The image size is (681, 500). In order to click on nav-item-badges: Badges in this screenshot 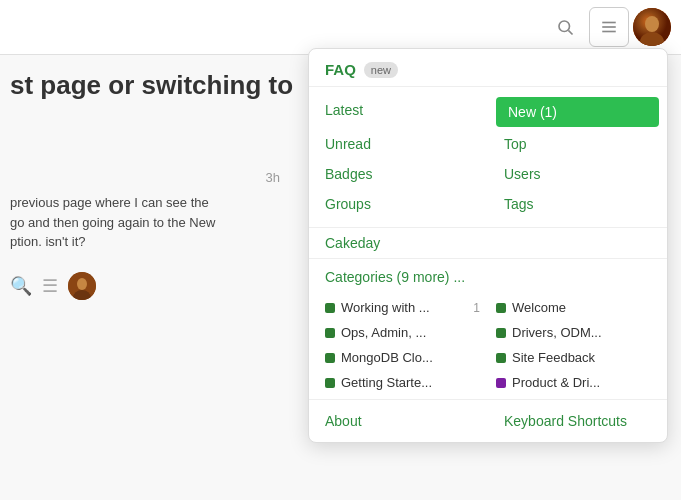, I will do `click(398, 174)`.